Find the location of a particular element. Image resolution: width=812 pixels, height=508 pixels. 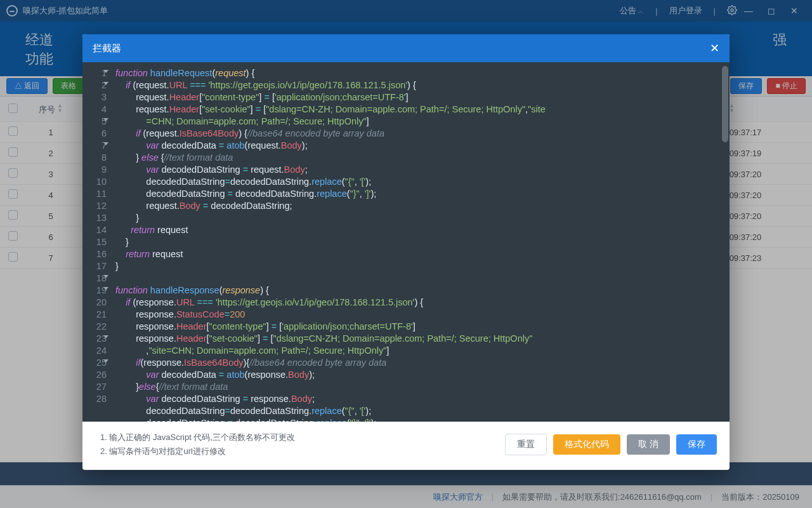

modal-tip-2: 2. 编写条件语句对指定url进行修改 is located at coordinates (198, 451).